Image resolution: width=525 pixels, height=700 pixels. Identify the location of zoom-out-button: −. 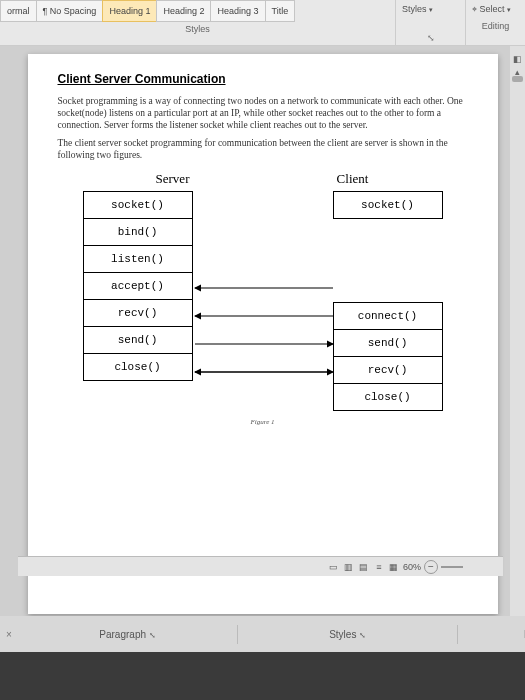
(431, 567).